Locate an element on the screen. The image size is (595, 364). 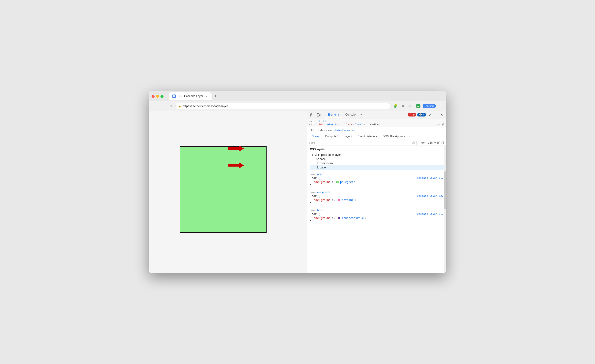
devtools-icon: ⚙ is located at coordinates (403, 106).